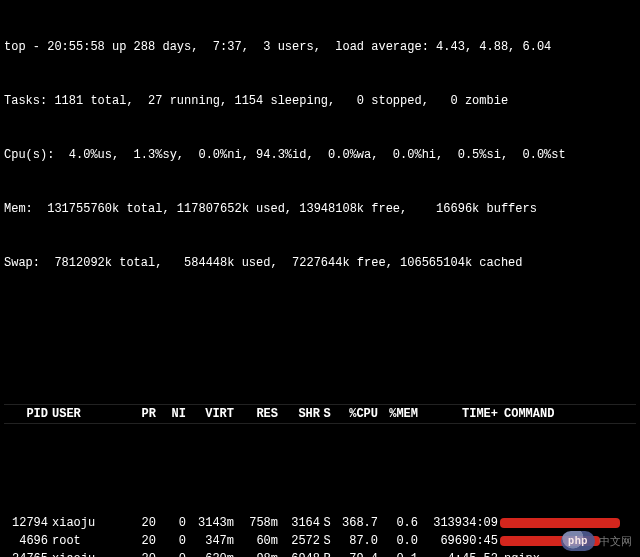 The width and height of the screenshot is (640, 557). What do you see at coordinates (458, 414) in the screenshot?
I see `col-time: TIME+` at bounding box center [458, 414].